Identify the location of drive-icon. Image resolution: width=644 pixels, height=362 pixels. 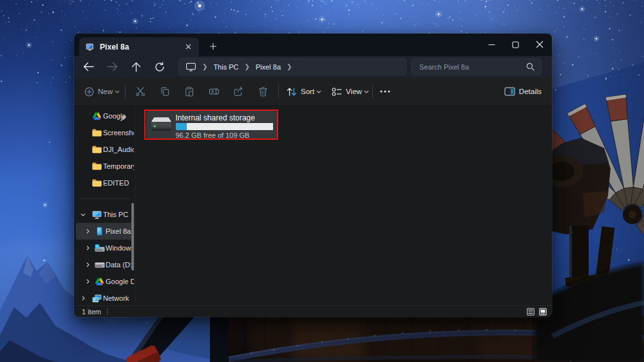
(99, 265).